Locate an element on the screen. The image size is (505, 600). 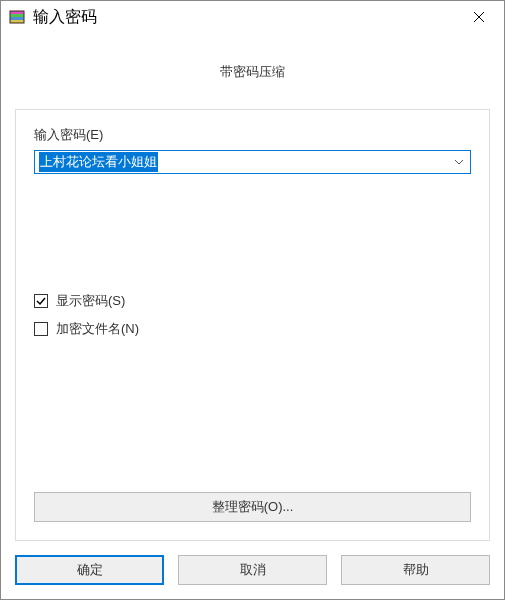
window-title: 输入密码 is located at coordinates (244, 18).